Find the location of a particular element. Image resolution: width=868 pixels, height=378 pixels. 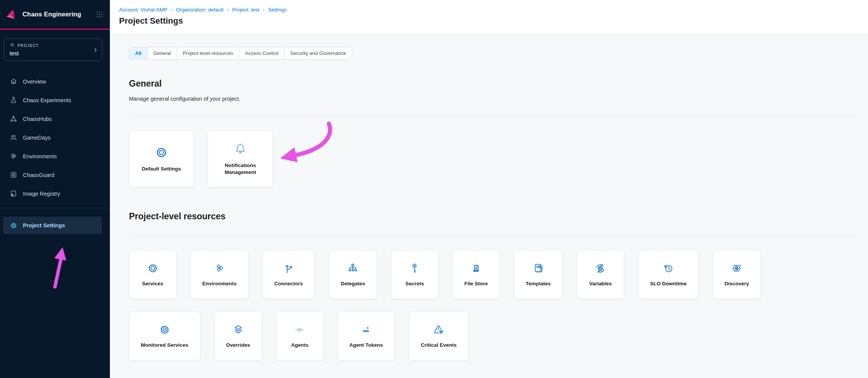

sidebar-item-environments: Environments is located at coordinates (55, 156).